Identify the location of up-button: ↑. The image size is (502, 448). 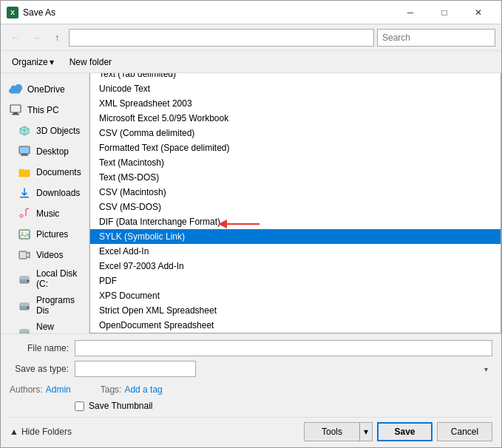
(57, 38).